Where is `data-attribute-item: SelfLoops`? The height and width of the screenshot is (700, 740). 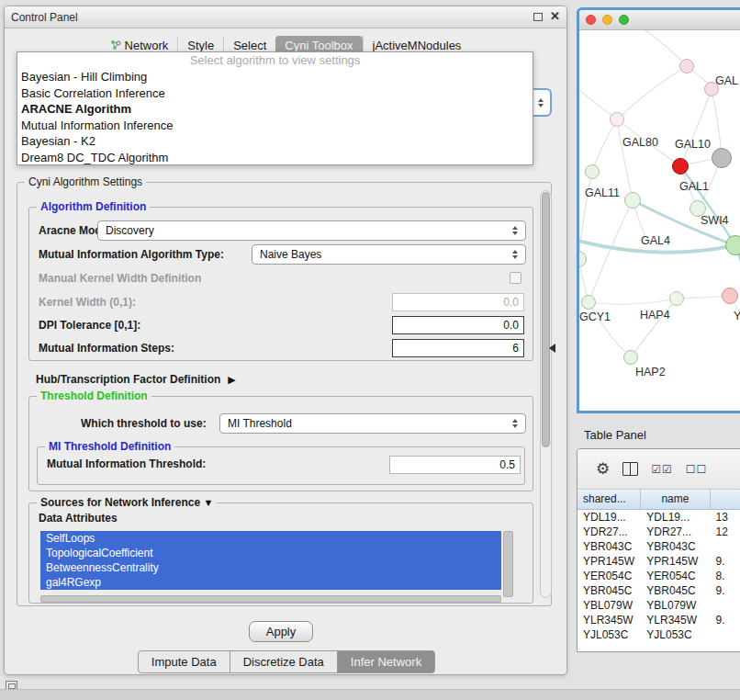
data-attribute-item: SelfLoops is located at coordinates (271, 538).